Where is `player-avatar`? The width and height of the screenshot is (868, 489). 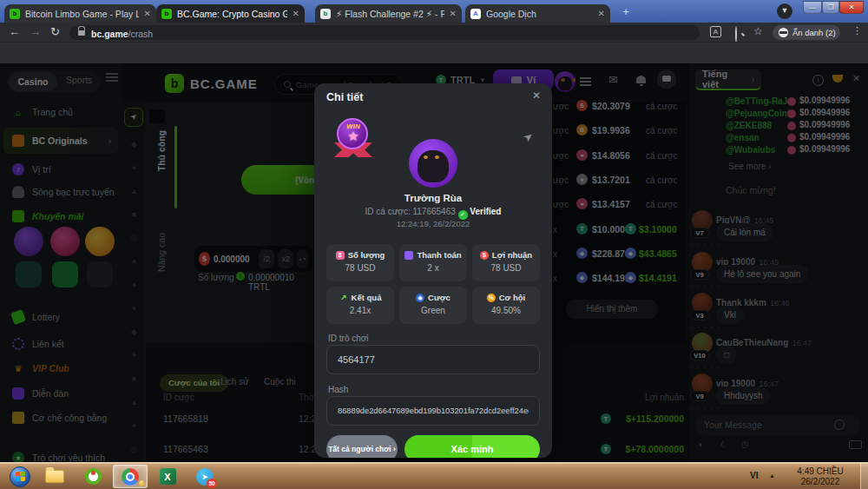 player-avatar is located at coordinates (433, 163).